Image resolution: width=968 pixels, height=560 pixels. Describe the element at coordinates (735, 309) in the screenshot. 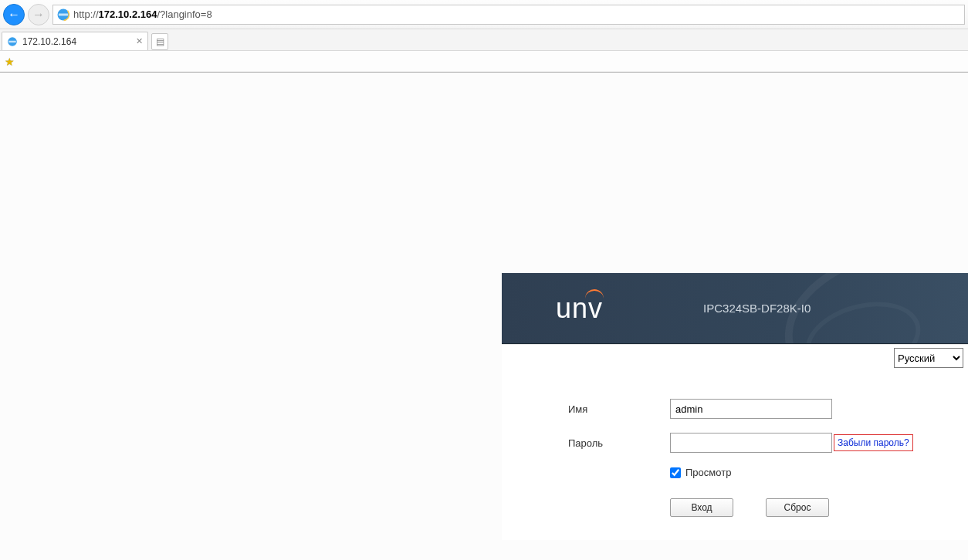

I see `login-header: unv IPC324SB-DF28K-I0` at that location.